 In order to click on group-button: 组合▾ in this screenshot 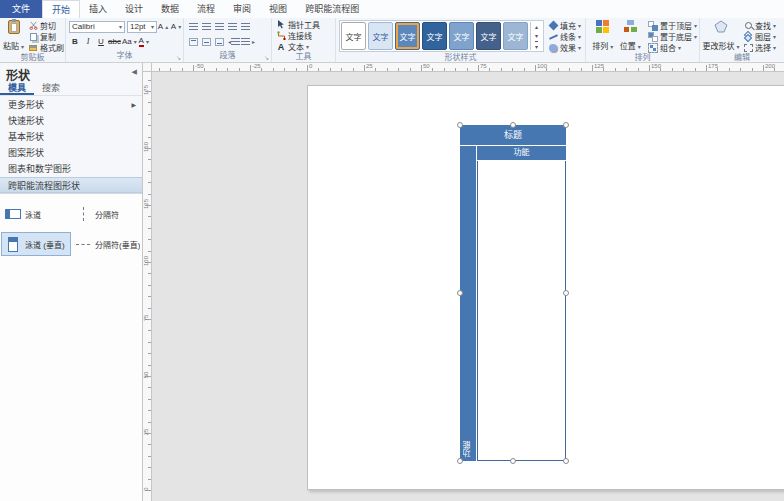, I will do `click(672, 48)`.